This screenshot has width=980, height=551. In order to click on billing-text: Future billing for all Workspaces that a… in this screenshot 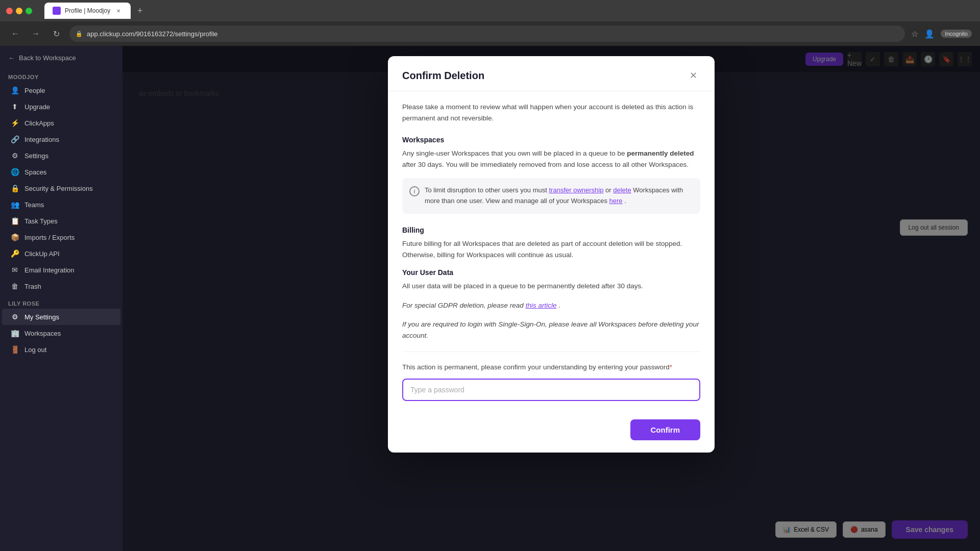, I will do `click(551, 249)`.